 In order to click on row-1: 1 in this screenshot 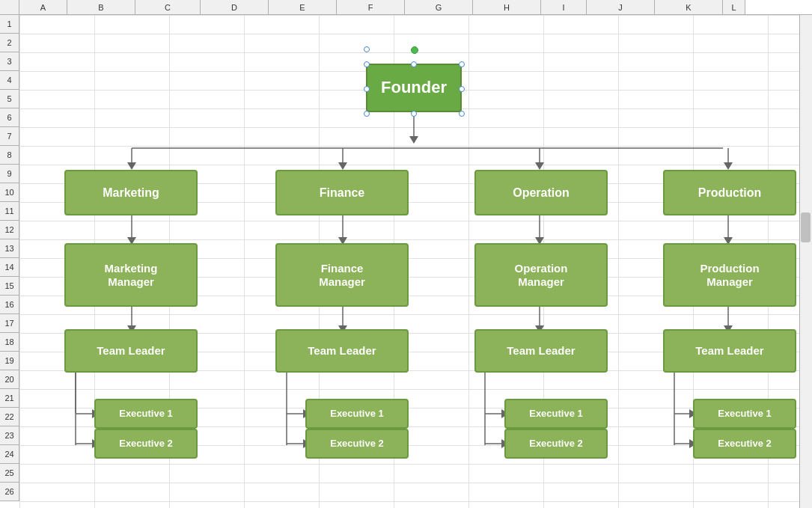, I will do `click(10, 24)`.